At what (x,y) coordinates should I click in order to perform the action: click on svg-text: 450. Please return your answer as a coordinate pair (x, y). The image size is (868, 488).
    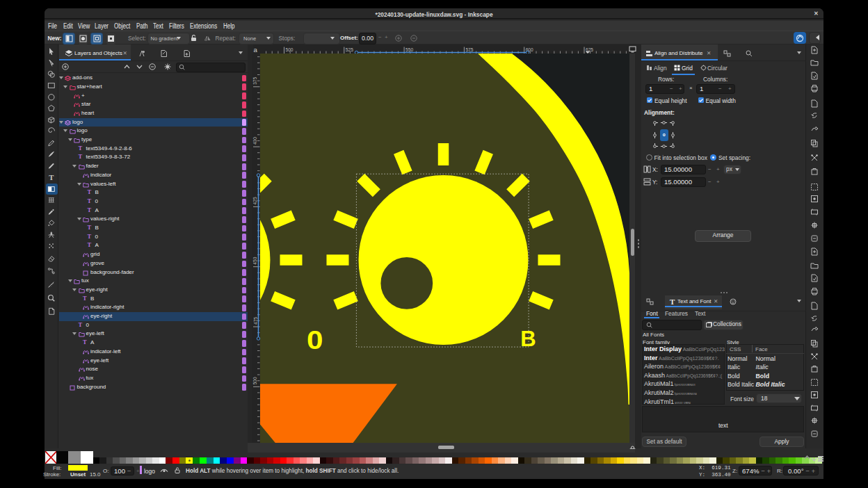
    Looking at the image, I should click on (256, 261).